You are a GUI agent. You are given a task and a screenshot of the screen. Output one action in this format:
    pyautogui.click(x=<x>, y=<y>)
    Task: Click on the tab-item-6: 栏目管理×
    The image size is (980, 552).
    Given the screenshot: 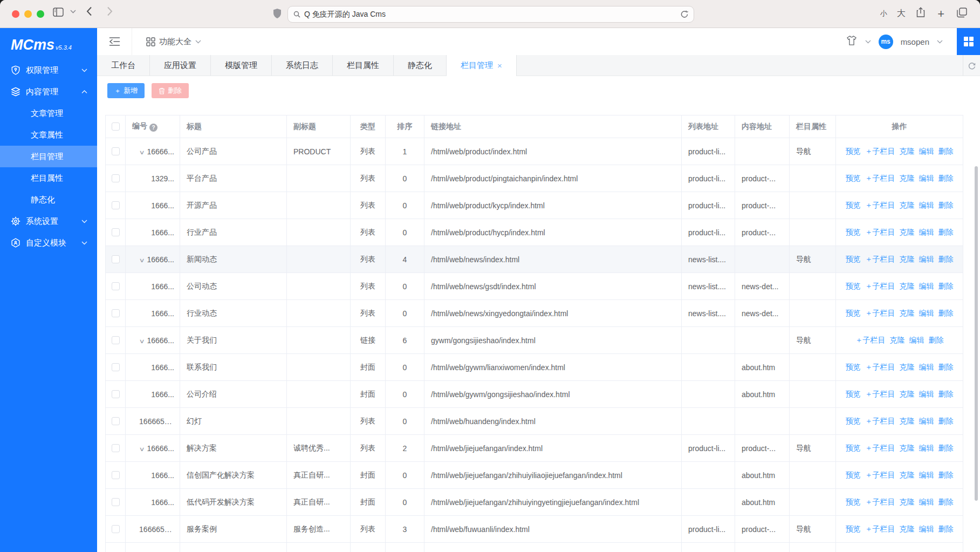 What is the action you would take?
    pyautogui.click(x=482, y=66)
    